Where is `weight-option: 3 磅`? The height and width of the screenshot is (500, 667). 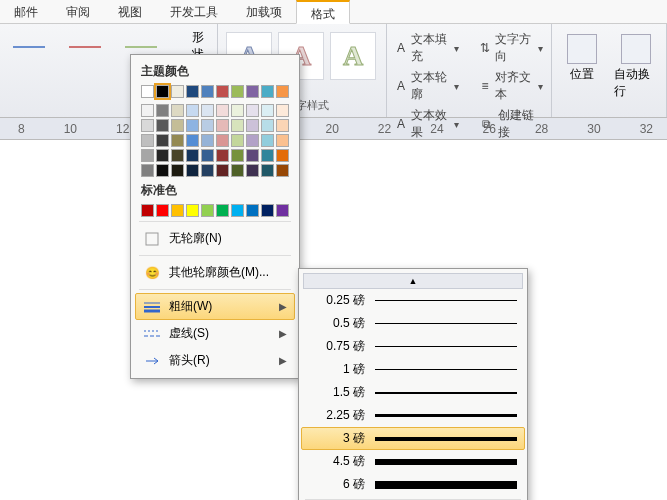
weight-option: 3 磅 is located at coordinates (413, 438).